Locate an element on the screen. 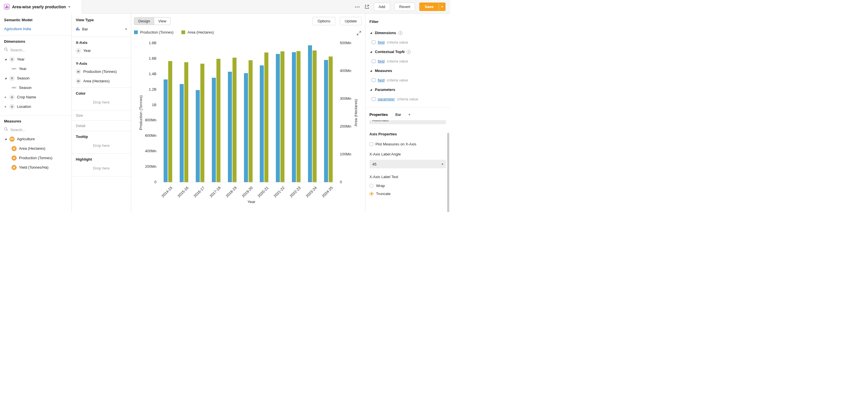  tab-design: Design is located at coordinates (144, 21).